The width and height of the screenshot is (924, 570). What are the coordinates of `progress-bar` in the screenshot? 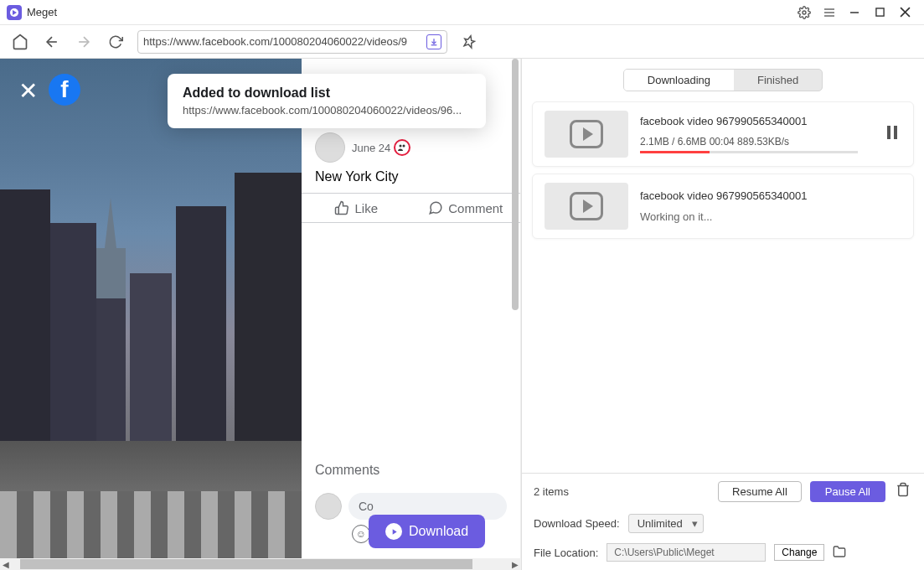 It's located at (749, 153).